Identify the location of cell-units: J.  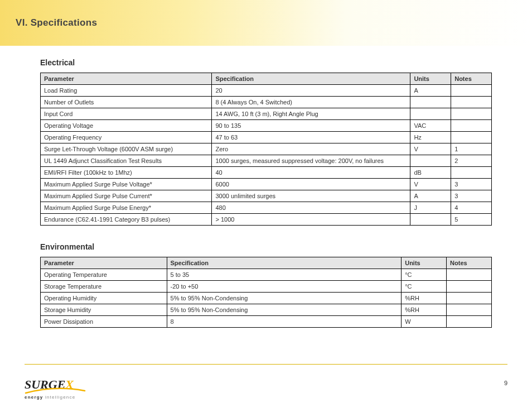
(431, 208).